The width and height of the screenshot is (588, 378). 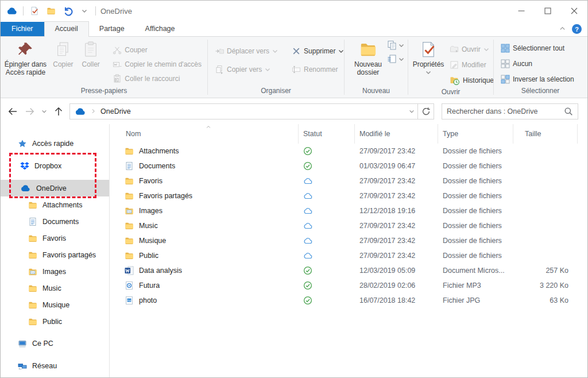 What do you see at coordinates (368, 57) in the screenshot?
I see `new-folder-button: Nouveau dossier` at bounding box center [368, 57].